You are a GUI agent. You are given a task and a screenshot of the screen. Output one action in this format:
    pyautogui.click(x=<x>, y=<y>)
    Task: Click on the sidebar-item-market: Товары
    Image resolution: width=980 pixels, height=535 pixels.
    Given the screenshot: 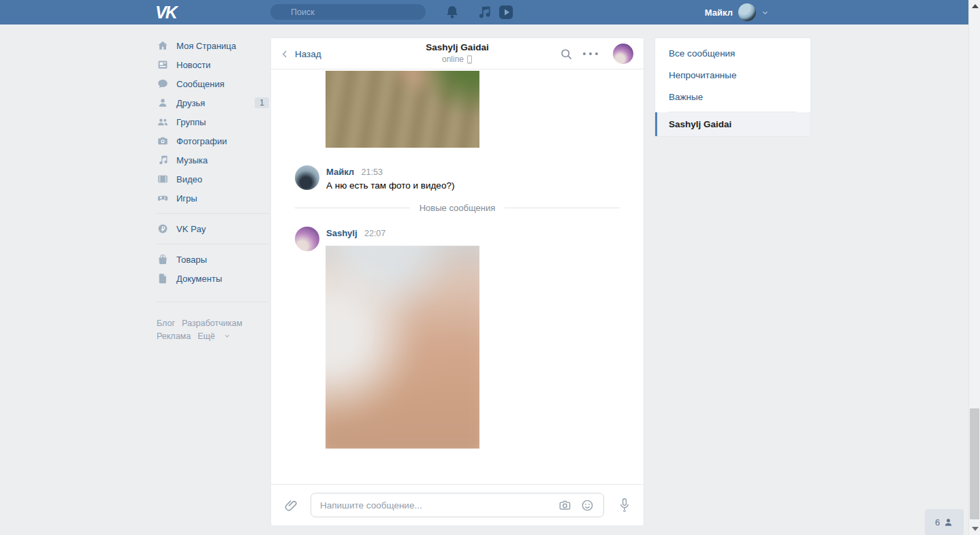 What is the action you would take?
    pyautogui.click(x=212, y=259)
    